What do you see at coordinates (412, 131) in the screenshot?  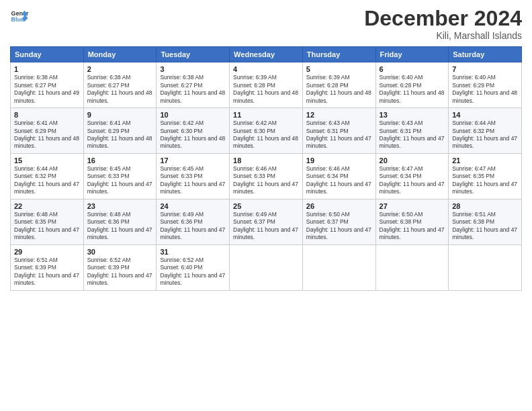 I see `cell-2-6: 13 Sunrise: 6:43 AM Sunset: 6:31 PM Dayl…` at bounding box center [412, 131].